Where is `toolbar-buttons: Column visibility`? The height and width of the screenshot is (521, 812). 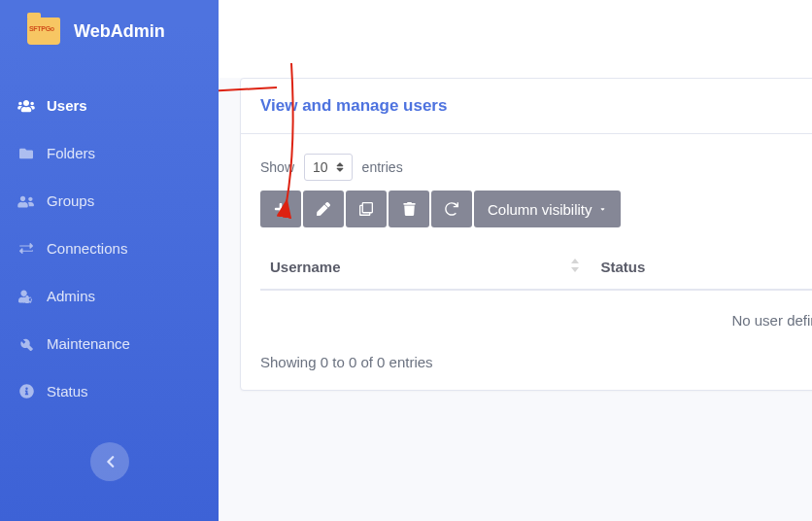
toolbar-buttons: Column visibility is located at coordinates (536, 209).